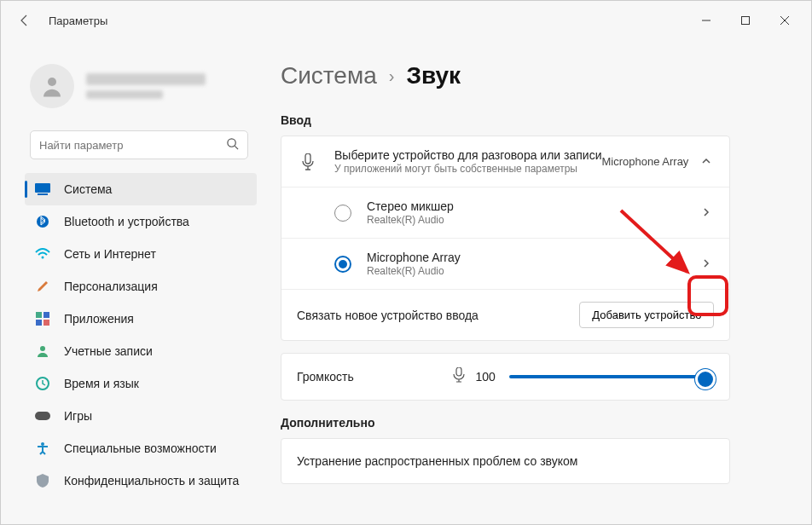 The height and width of the screenshot is (525, 812). I want to click on troubleshoot-card: Устранение распространенных проблем со з…, so click(505, 461).